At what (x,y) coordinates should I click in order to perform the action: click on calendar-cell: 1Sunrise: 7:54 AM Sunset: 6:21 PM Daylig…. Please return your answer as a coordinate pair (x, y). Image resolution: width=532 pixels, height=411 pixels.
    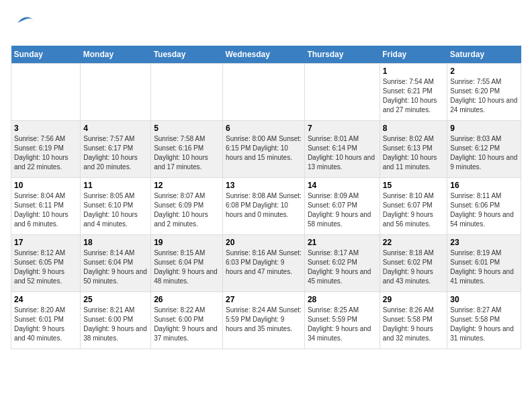
    Looking at the image, I should click on (413, 93).